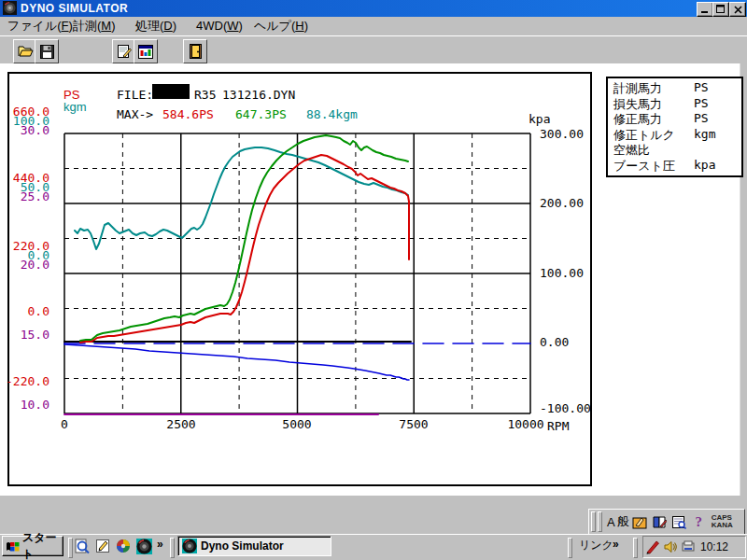 This screenshot has width=747, height=560. Describe the element at coordinates (616, 544) in the screenshot. I see `links-chevron: »` at that location.